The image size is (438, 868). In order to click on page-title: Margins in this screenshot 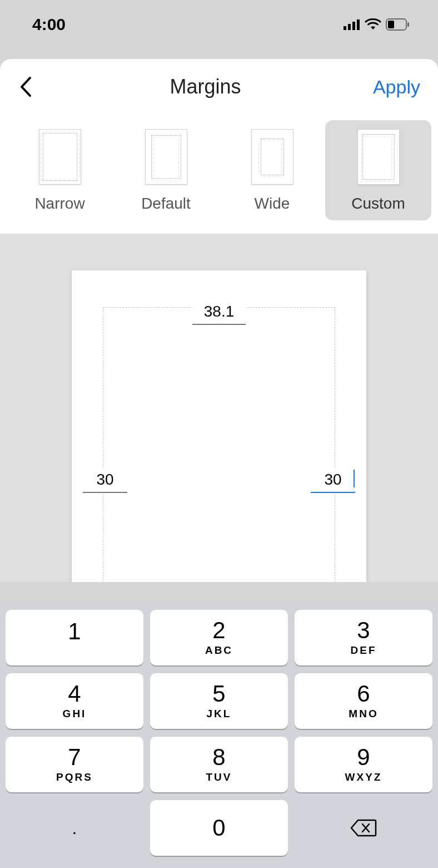, I will do `click(205, 87)`.